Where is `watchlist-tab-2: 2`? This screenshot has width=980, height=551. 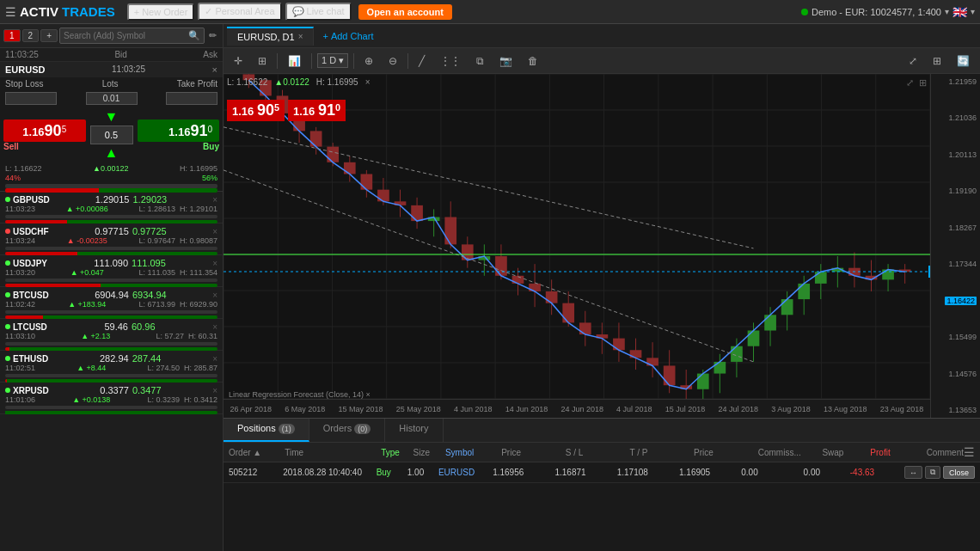 watchlist-tab-2: 2 is located at coordinates (31, 36).